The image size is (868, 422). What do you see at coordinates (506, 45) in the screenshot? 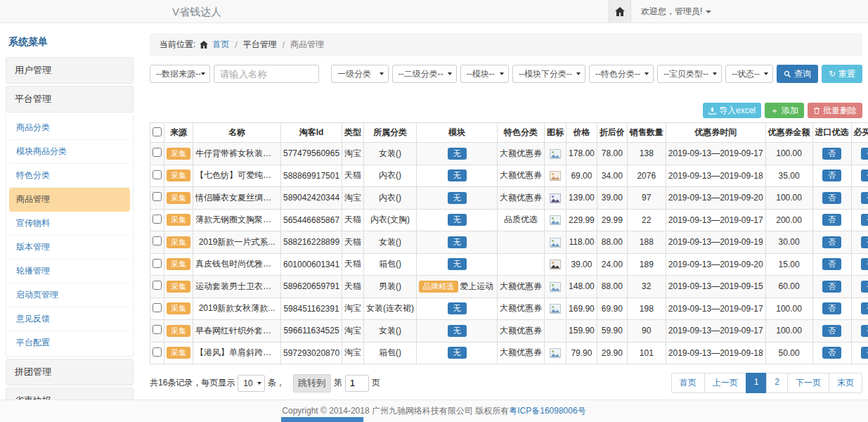
I see `breadcrumb: 当前位置: 首页 / 平台管理 / 商品管理` at bounding box center [506, 45].